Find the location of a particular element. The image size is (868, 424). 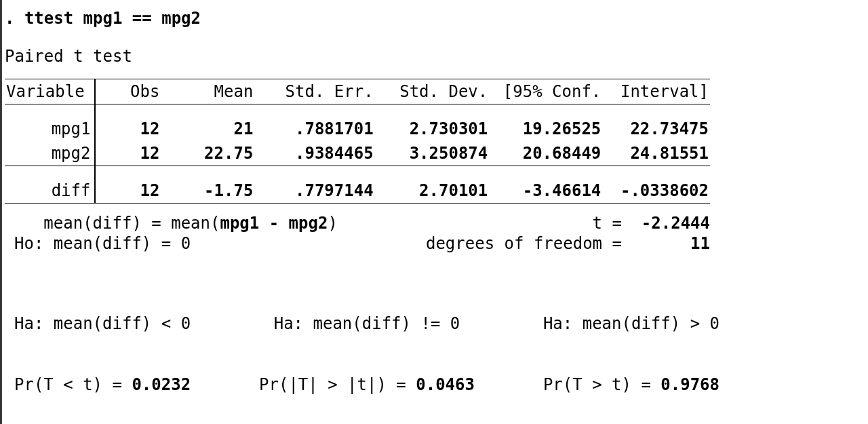

col-ci-lo: [95% Conf. is located at coordinates (548, 92).